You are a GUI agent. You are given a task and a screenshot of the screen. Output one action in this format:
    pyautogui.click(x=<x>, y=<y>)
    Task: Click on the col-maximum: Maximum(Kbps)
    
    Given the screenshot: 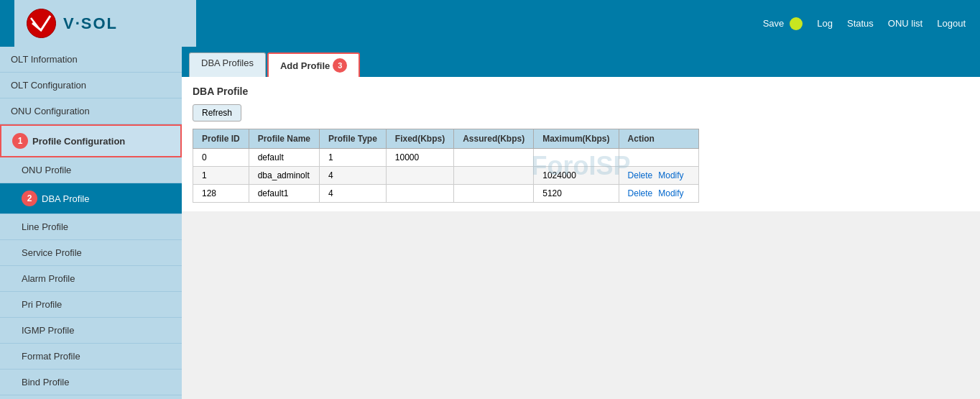 What is the action you would take?
    pyautogui.click(x=576, y=139)
    